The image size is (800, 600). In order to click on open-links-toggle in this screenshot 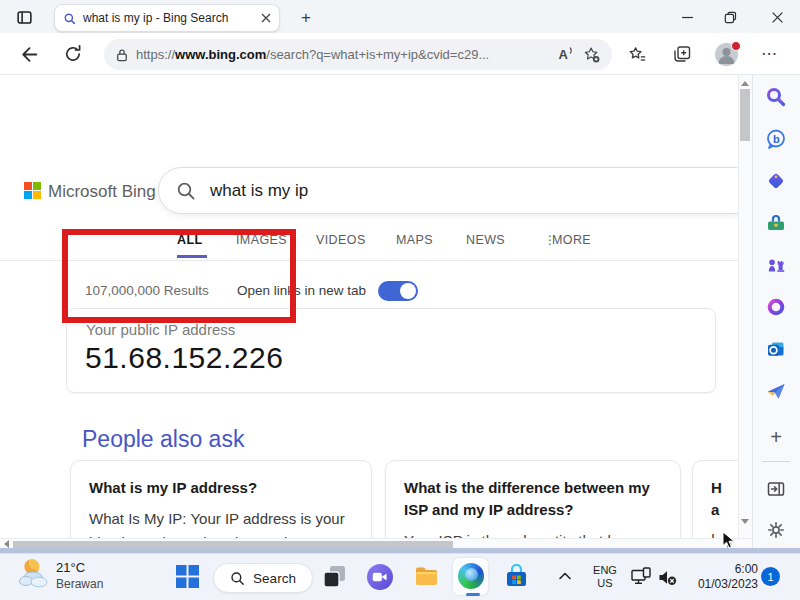, I will do `click(398, 291)`.